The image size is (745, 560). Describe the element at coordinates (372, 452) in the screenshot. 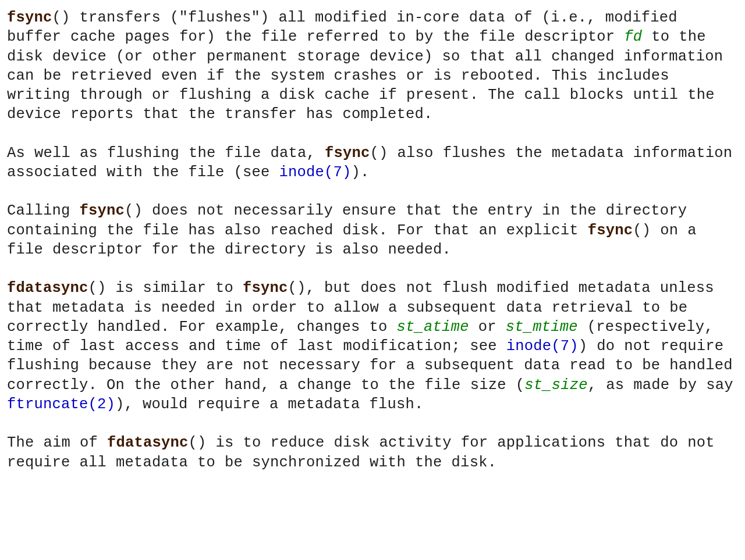

I see `manpage-paragraph: The aim of fdatasync() is to reduce disk…` at that location.